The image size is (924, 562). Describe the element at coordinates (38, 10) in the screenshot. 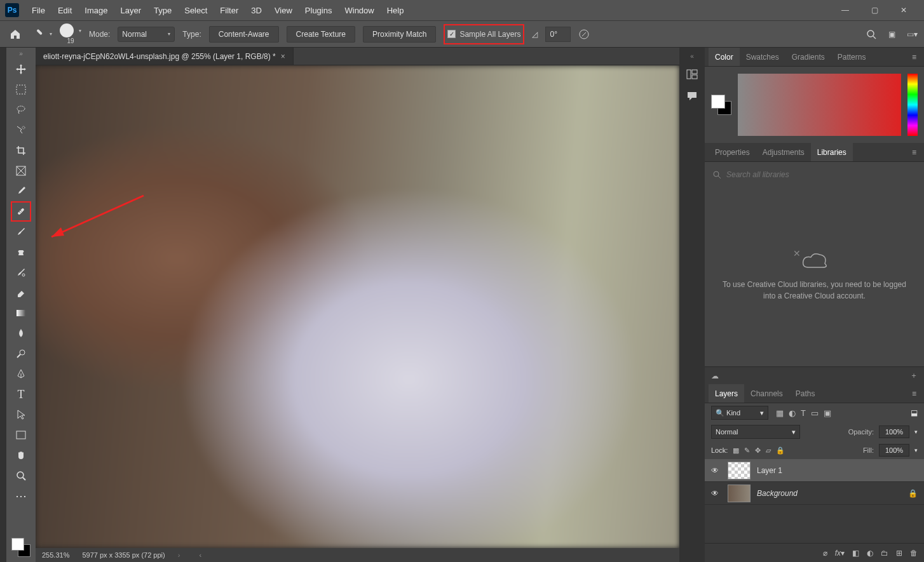

I see `menu-file: File` at that location.